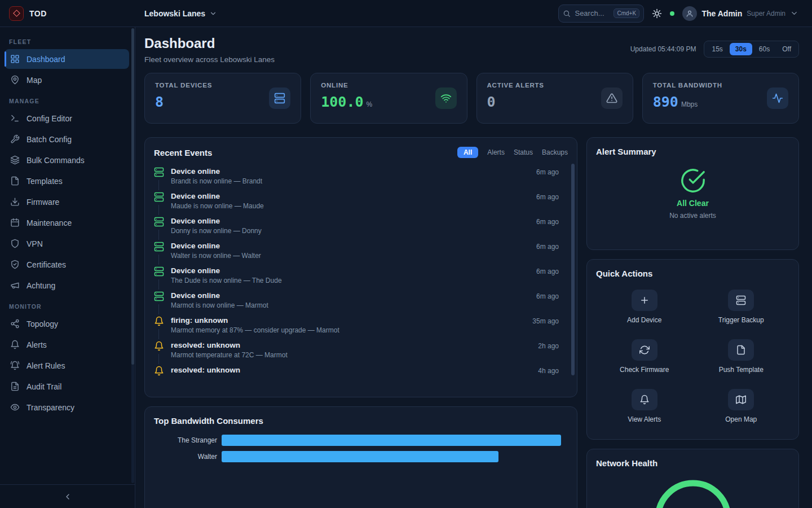 This screenshot has height=508, width=812. I want to click on terminal-icon, so click(15, 119).